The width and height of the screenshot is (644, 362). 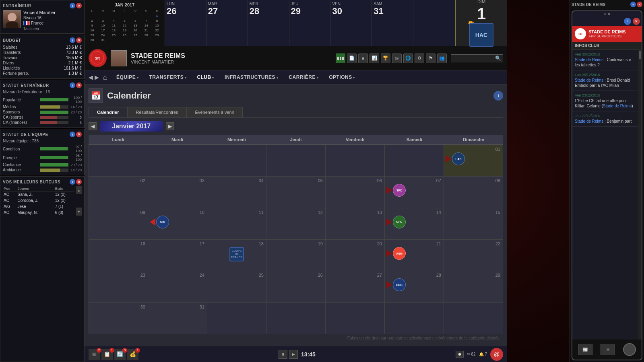 I want to click on nav-home: ⌂, so click(x=105, y=77).